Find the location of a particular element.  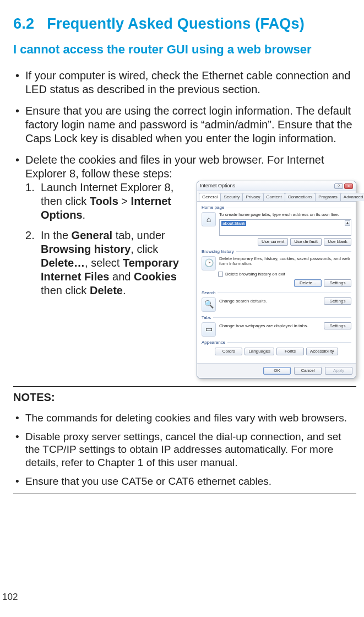

step-item: Launch Internet Explorer 8, then click T… is located at coordinates (109, 202).